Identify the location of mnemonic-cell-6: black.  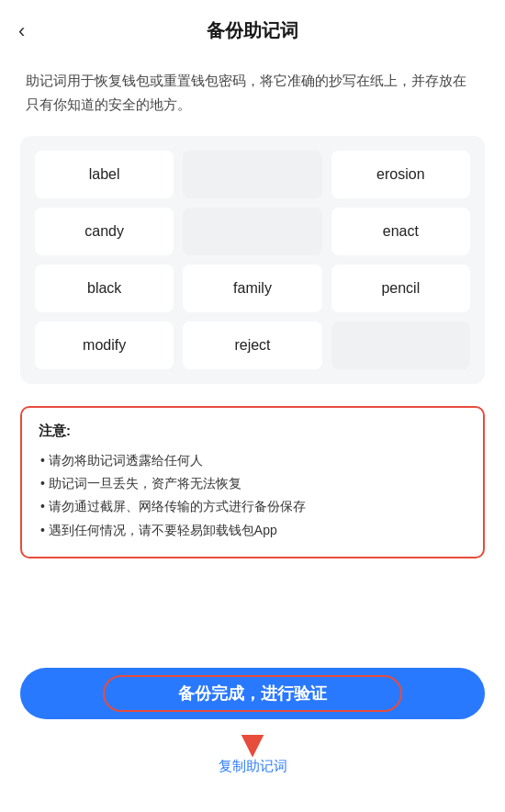
(105, 288).